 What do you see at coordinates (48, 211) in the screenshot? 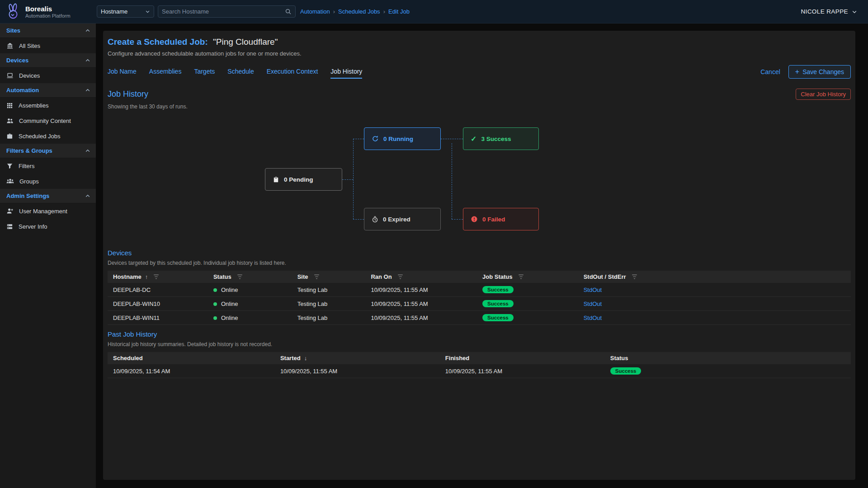
I see `sidebar-item-user-management: User Management` at bounding box center [48, 211].